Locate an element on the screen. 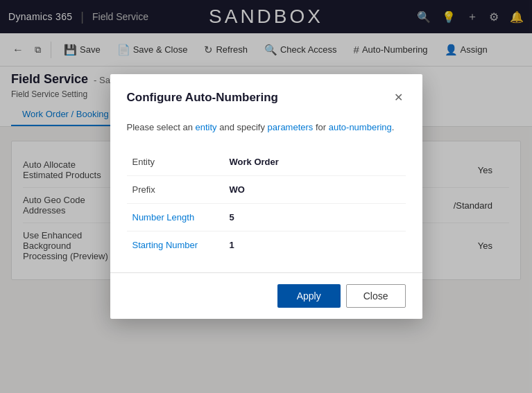 This screenshot has height=393, width=532. desc-auto: auto-numbering is located at coordinates (361, 128).